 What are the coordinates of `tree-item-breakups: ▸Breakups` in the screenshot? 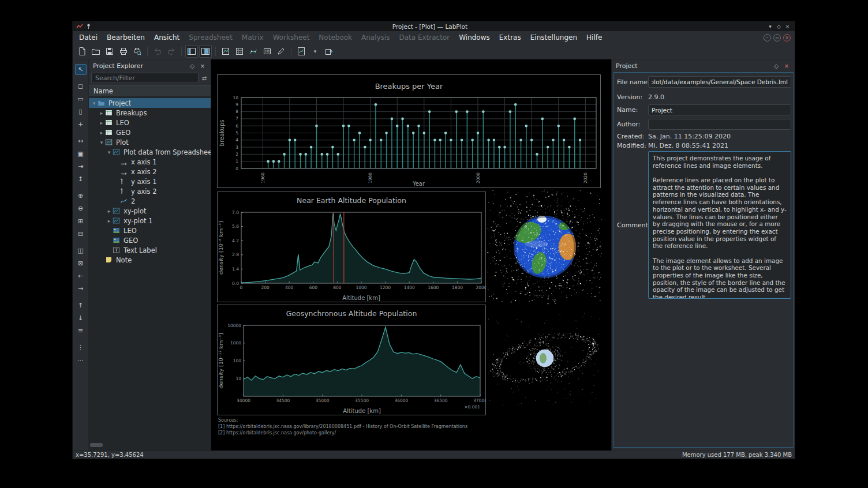 It's located at (150, 113).